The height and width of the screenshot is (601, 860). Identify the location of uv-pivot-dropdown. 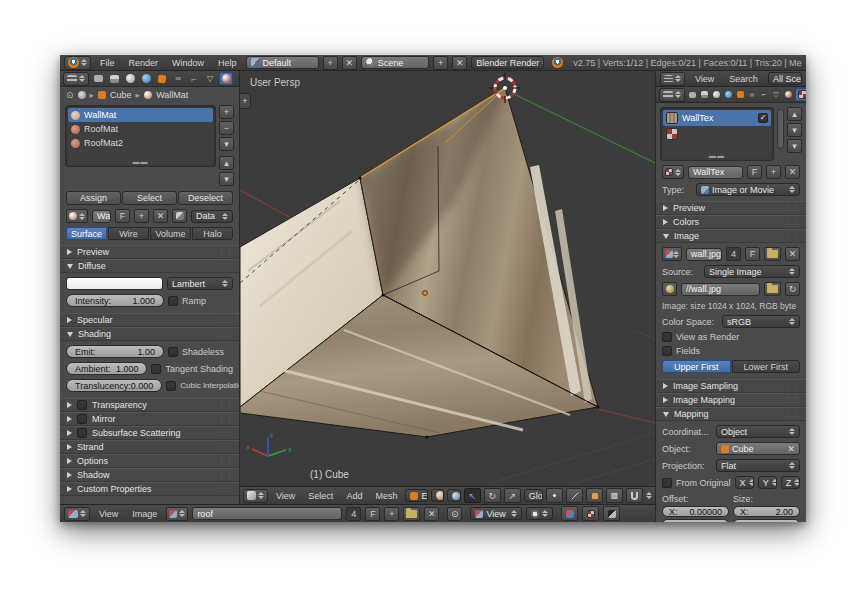
(540, 514).